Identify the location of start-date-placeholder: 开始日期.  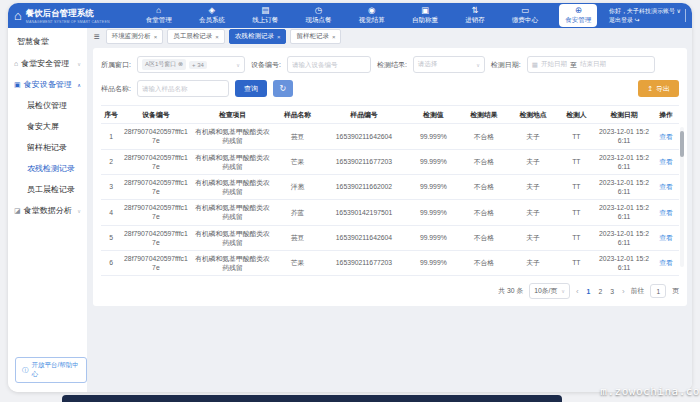
(554, 64).